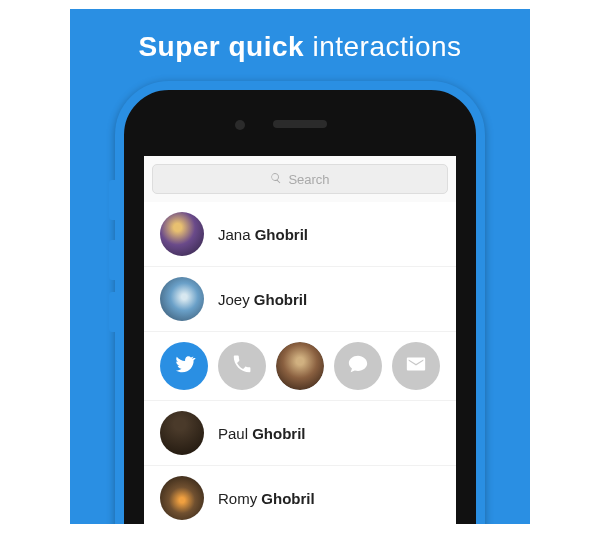 This screenshot has width=600, height=533. Describe the element at coordinates (382, 46) in the screenshot. I see `promo-title-rest: interactions` at that location.